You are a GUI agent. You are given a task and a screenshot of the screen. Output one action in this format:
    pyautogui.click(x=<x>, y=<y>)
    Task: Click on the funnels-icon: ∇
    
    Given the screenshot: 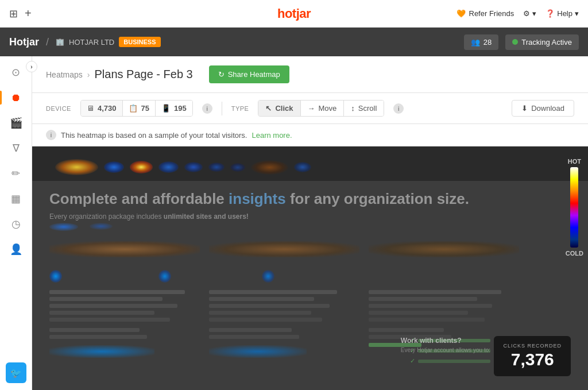 What is the action you would take?
    pyautogui.click(x=16, y=148)
    